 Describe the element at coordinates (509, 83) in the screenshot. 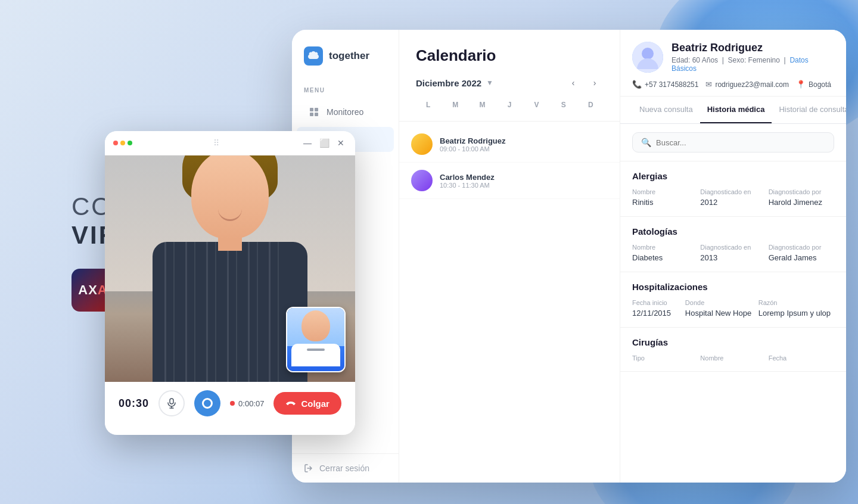

I see `calendar-nav: Diciembre 2022 ▼ ‹ ›` at that location.